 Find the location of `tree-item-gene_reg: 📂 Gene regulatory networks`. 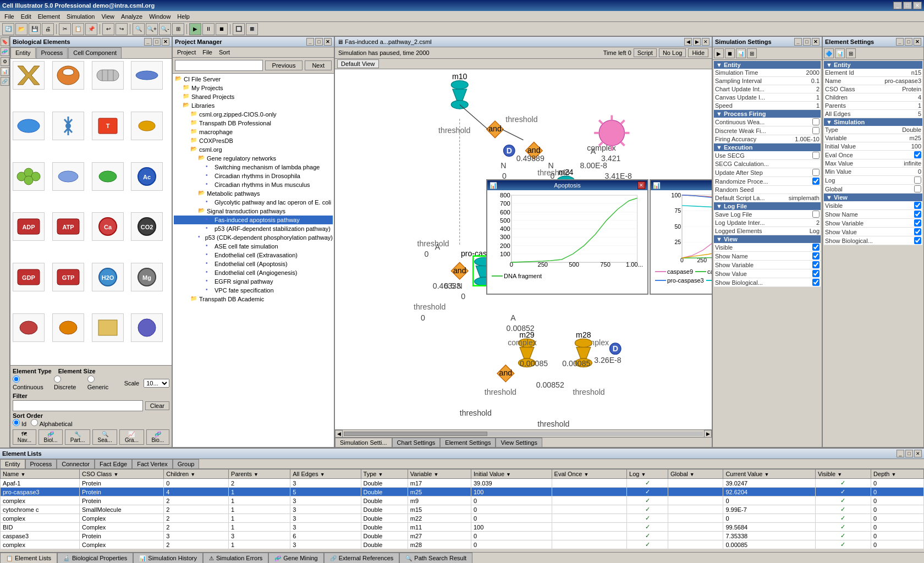

tree-item-gene_reg: 📂 Gene regulatory networks is located at coordinates (253, 158).